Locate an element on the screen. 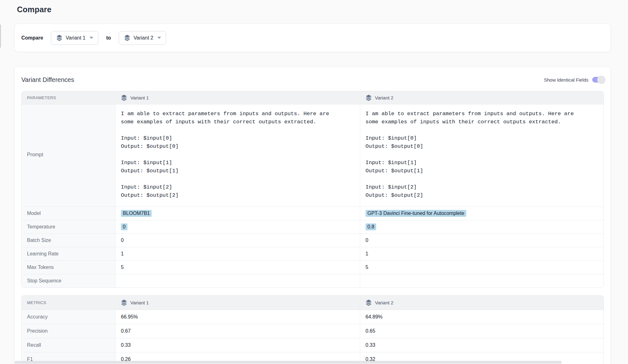 This screenshot has height=364, width=628. metrics-section-header: METRICS is located at coordinates (68, 302).